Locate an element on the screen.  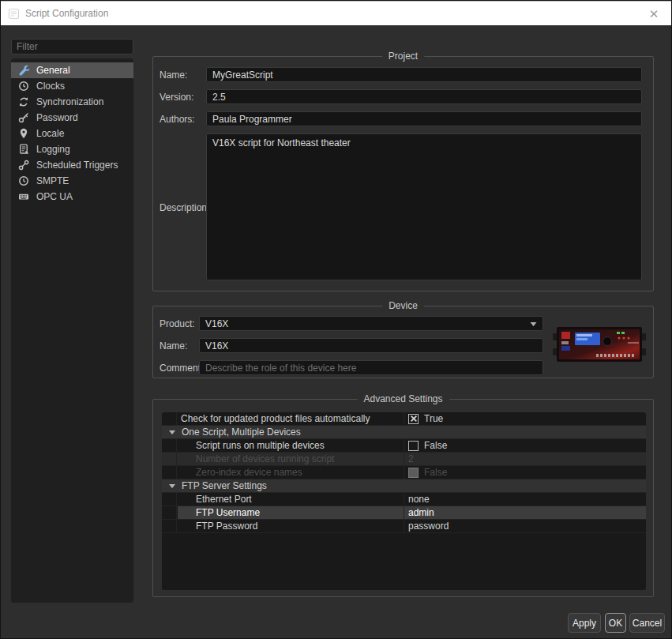
device-group: Device Product: V16X Name: Comment: is located at coordinates (403, 342).